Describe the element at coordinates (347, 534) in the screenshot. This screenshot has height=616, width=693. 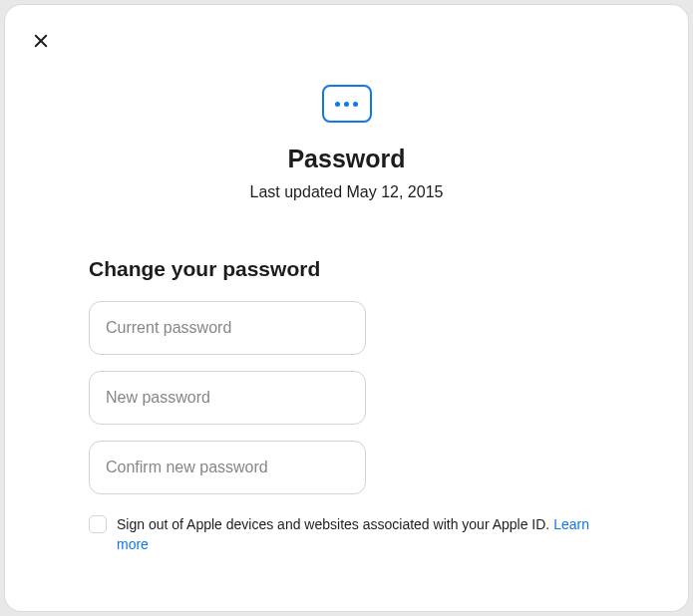
I see `signout-checkbox-row: Sign out of Apple devices and websites a…` at that location.